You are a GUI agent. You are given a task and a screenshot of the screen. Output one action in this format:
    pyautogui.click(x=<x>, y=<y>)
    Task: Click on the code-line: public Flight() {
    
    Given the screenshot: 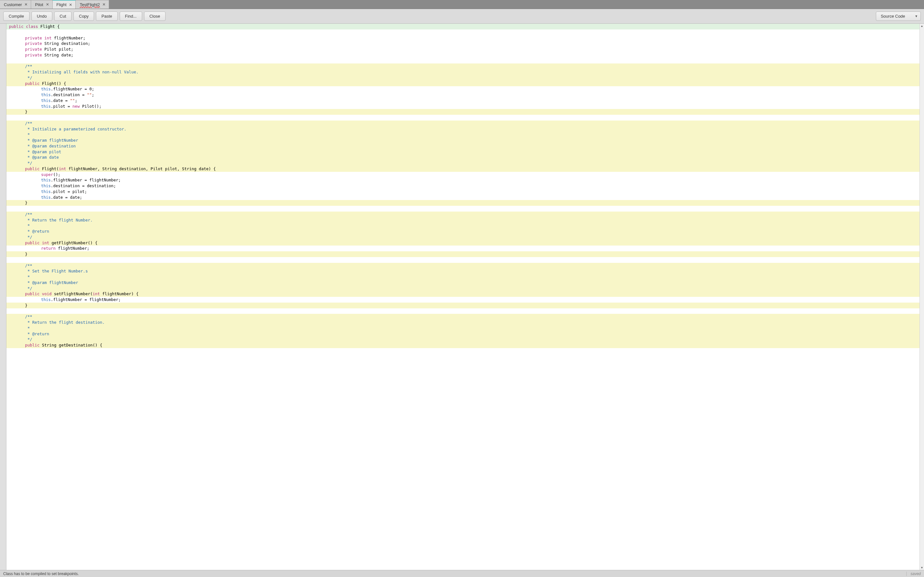 What is the action you would take?
    pyautogui.click(x=463, y=84)
    